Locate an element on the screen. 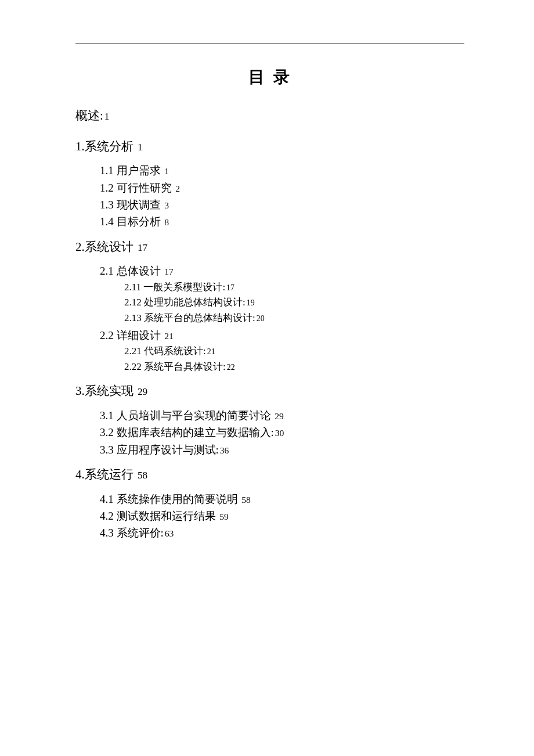 This screenshot has height=756, width=534. toc-entry-num: 2.12 is located at coordinates (133, 302).